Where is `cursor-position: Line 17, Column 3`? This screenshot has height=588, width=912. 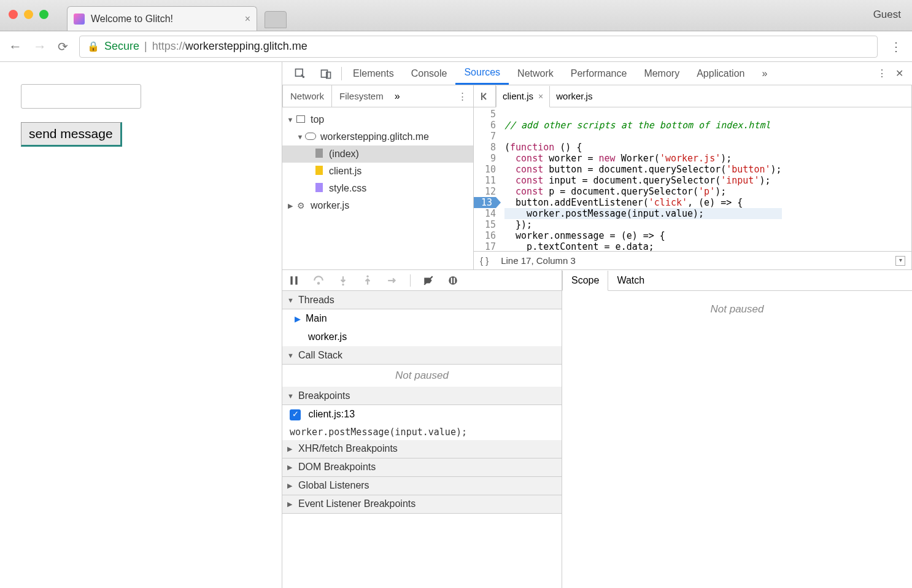 cursor-position: Line 17, Column 3 is located at coordinates (538, 260).